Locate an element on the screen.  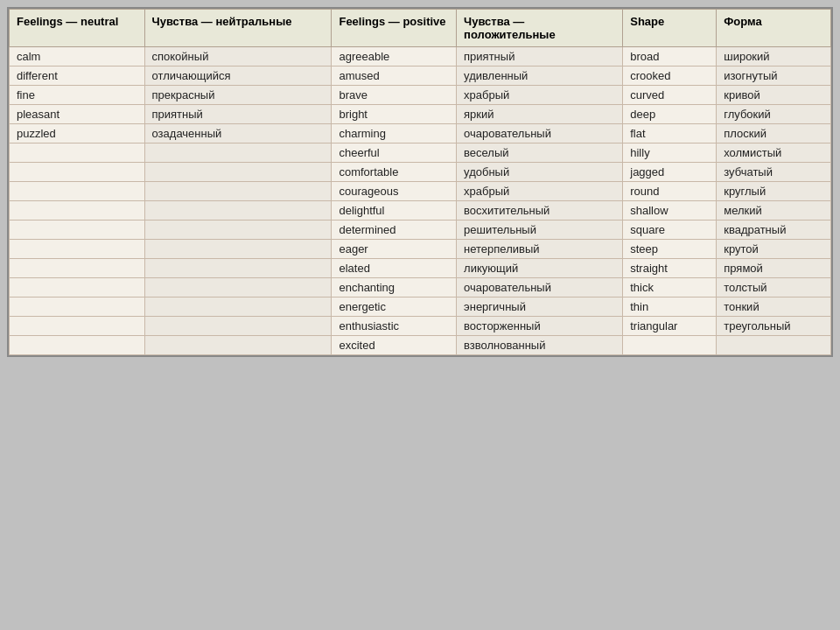
table-cell: eager is located at coordinates (394, 249).